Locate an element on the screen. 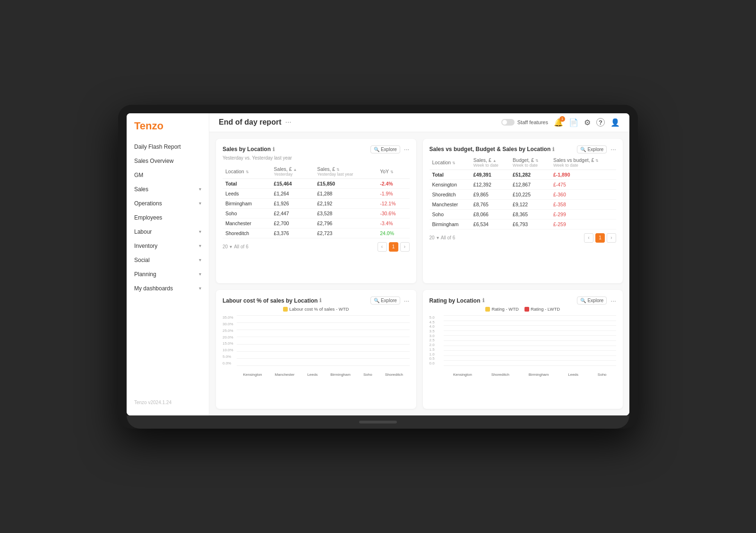  widget-title: Sales by Location ℹ is located at coordinates (249, 149).